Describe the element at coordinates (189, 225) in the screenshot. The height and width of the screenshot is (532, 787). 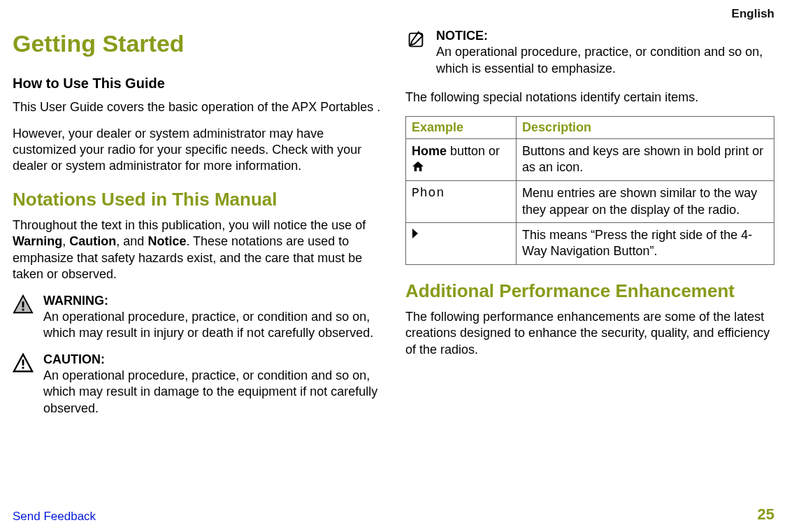
I see `text: Throughout the text in this publication,…` at that location.